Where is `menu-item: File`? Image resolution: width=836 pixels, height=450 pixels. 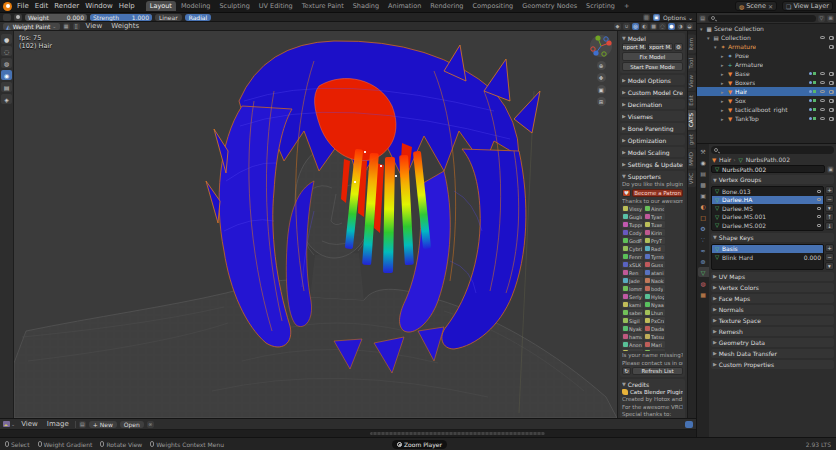 menu-item: File is located at coordinates (23, 6).